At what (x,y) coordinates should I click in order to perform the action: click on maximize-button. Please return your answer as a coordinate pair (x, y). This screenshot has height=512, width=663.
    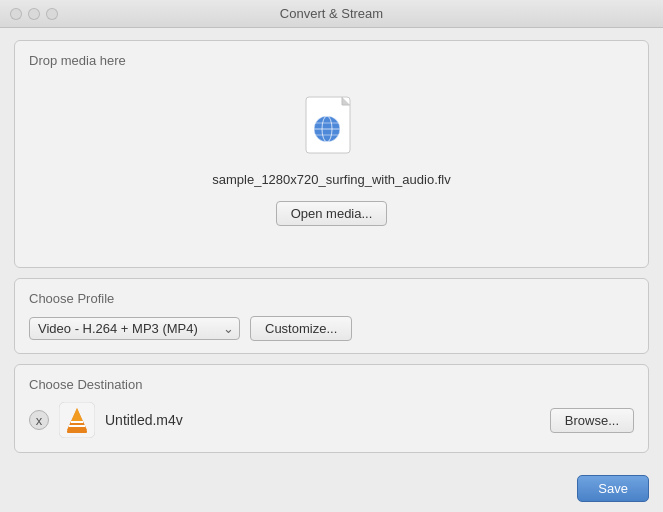
    Looking at the image, I should click on (52, 14).